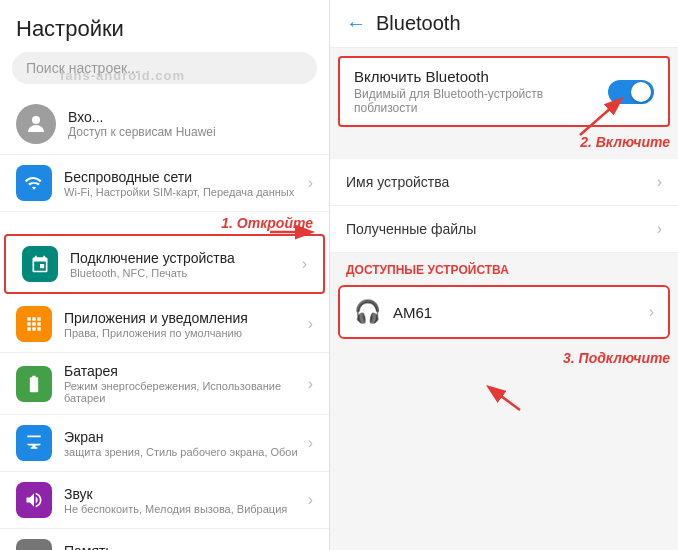  I want to click on bt-enable-sub: Видимый для Bluetooth-устройств поблизос…, so click(481, 101).